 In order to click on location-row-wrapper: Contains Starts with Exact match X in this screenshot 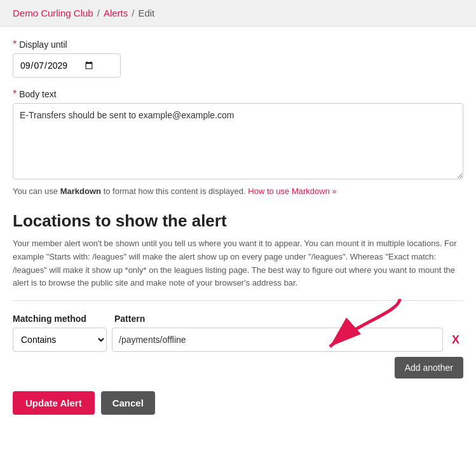, I will do `click(238, 340)`.